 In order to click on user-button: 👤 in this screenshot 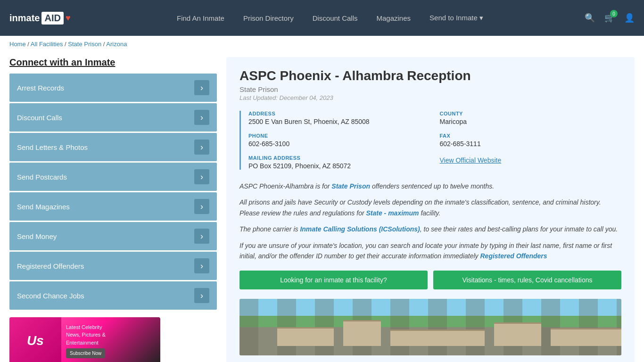, I will do `click(629, 18)`.